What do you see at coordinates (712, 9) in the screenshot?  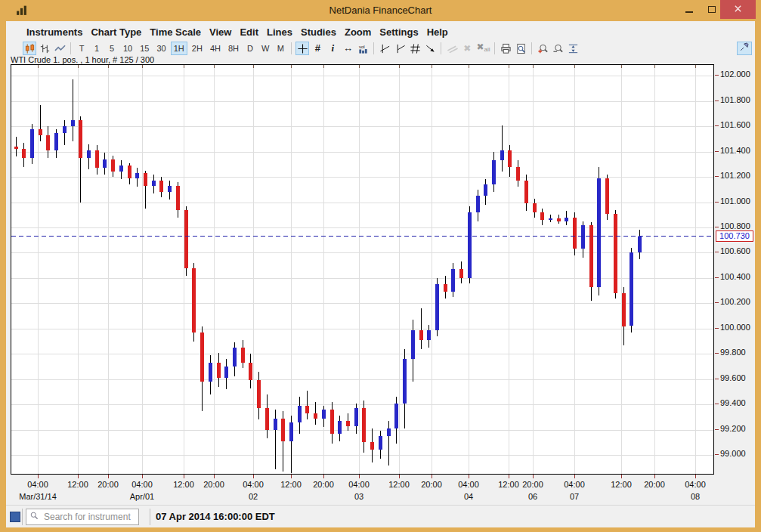 I see `maximize-button` at bounding box center [712, 9].